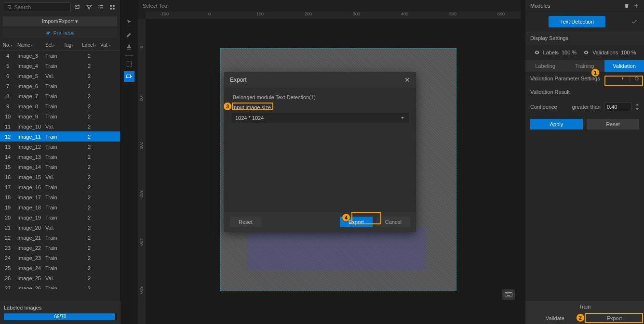 This screenshot has height=324, width=644. I want to click on dialog-title: Export, so click(238, 80).